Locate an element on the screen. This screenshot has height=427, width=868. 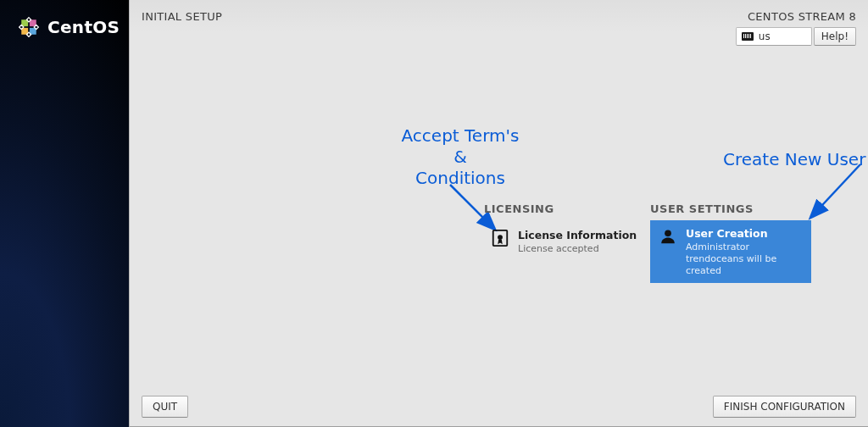
quit-button: QUIT is located at coordinates (164, 407).